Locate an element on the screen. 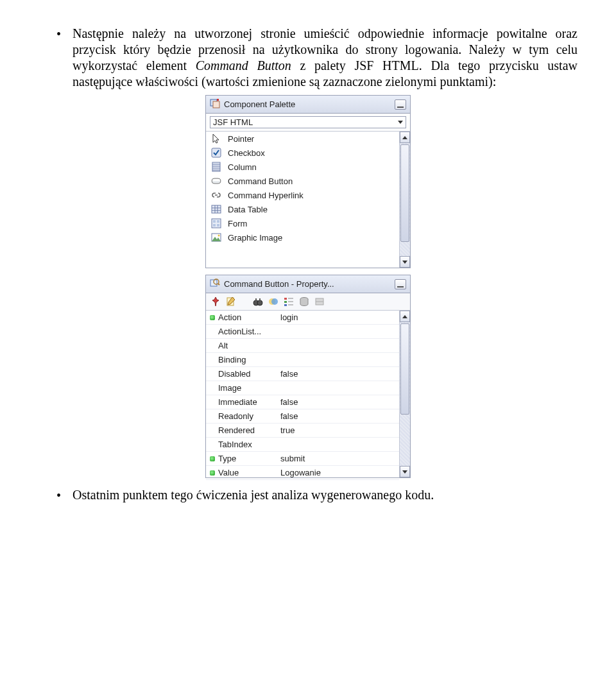 The height and width of the screenshot is (686, 616). property-name-cell: ActionList... is located at coordinates (241, 332).